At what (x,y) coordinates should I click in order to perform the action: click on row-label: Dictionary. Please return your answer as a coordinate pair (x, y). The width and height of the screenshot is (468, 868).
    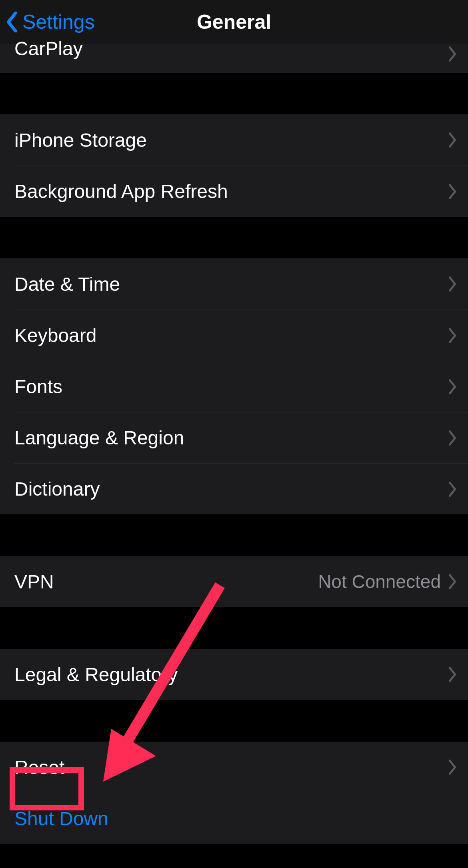
    Looking at the image, I should click on (231, 489).